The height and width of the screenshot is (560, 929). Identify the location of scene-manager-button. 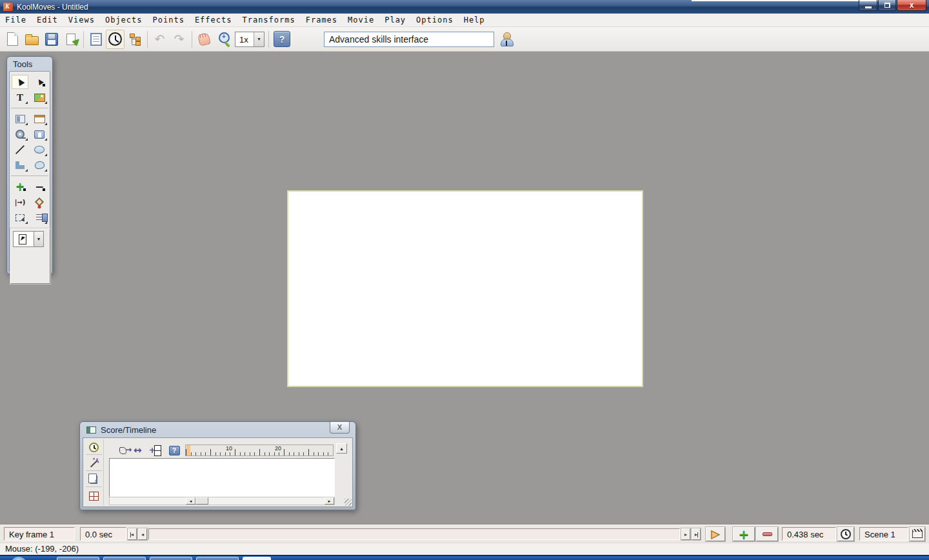
(917, 534).